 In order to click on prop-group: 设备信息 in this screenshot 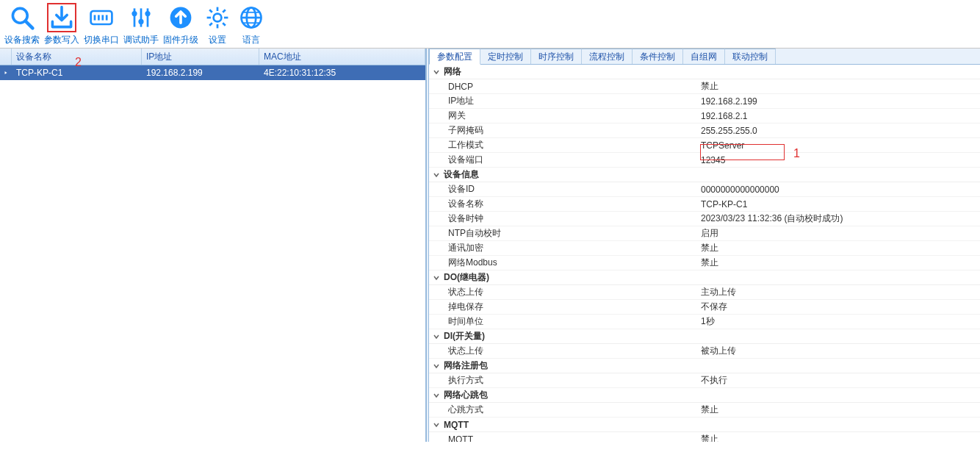, I will do `click(705, 175)`.